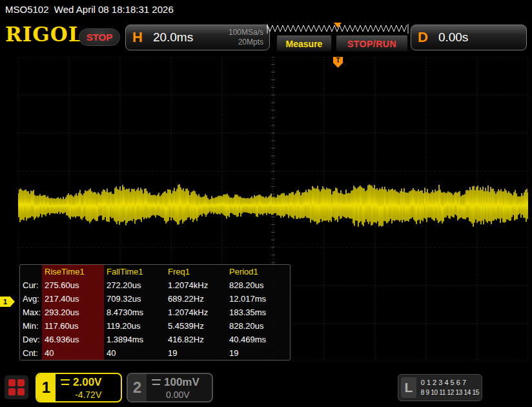  I want to click on measurement-header-FallTime1: FallTime1, so click(134, 271).